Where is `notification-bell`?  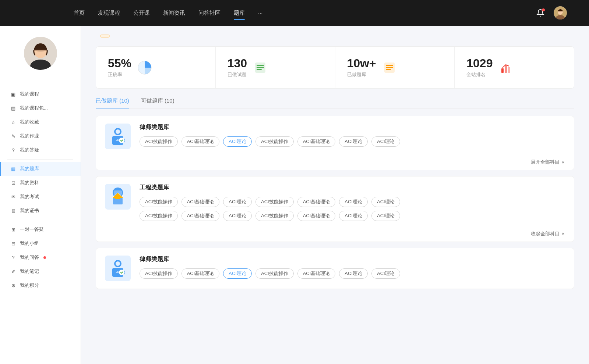
notification-bell is located at coordinates (540, 13).